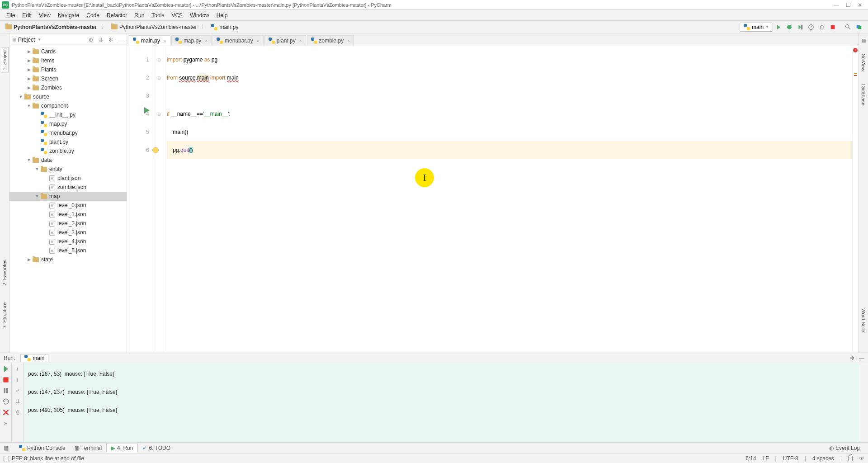  Describe the element at coordinates (836, 5) in the screenshot. I see `minimize-button: —` at that location.